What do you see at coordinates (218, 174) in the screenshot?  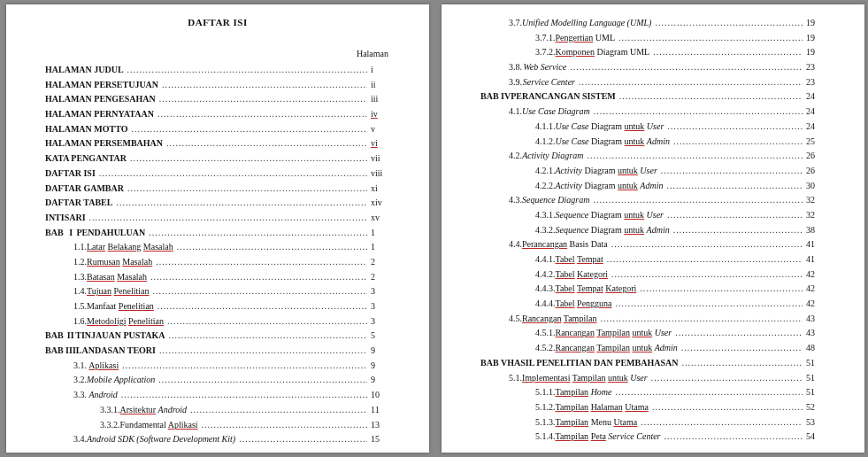 I see `toc-row: DAFTAR ISIviii` at bounding box center [218, 174].